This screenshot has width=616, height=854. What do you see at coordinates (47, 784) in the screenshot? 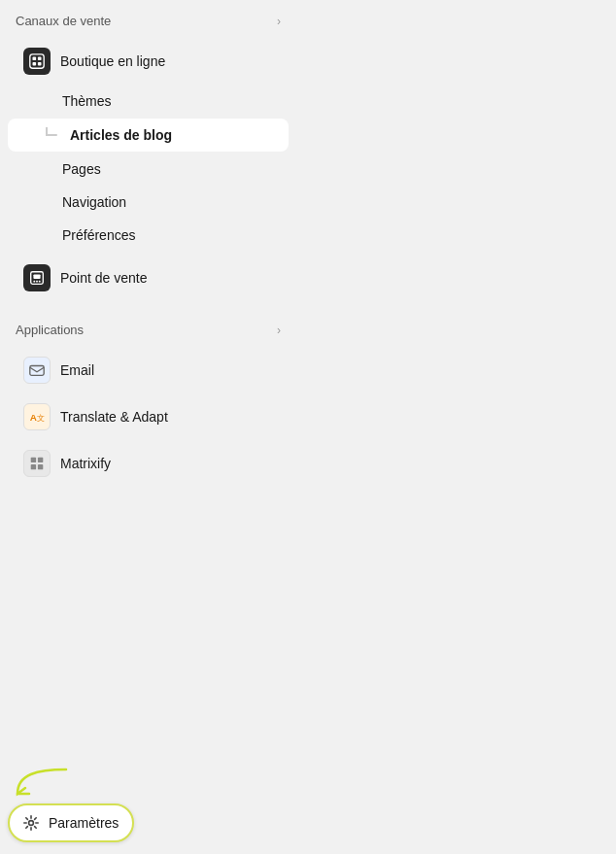
I see `annotation-arrow` at bounding box center [47, 784].